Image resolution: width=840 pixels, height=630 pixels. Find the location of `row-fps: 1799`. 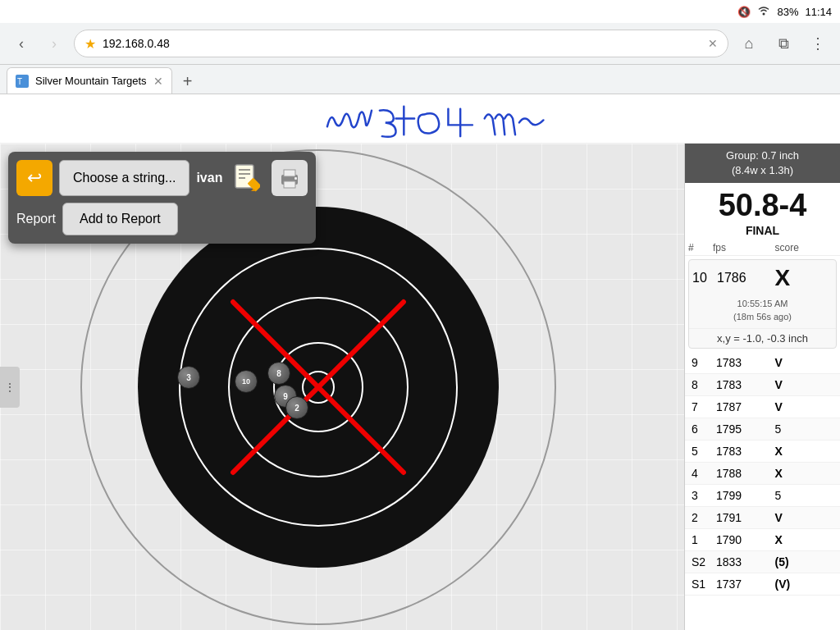

row-fps: 1799 is located at coordinates (746, 495).